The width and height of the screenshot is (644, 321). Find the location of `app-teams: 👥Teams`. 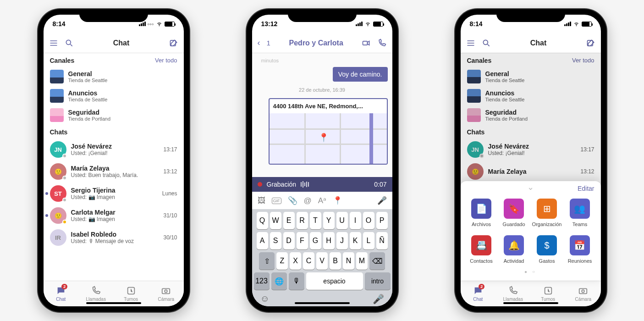

app-teams: 👥Teams is located at coordinates (579, 213).